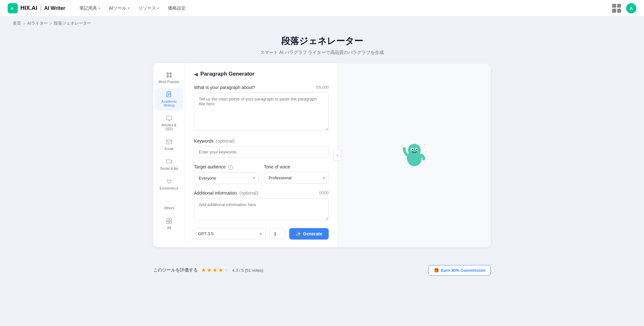  Describe the element at coordinates (322, 47) in the screenshot. I see `hero-section: 段落ジェネレーター スマート AI パラグラフ ライターで高品質のパラグラフを生…` at that location.